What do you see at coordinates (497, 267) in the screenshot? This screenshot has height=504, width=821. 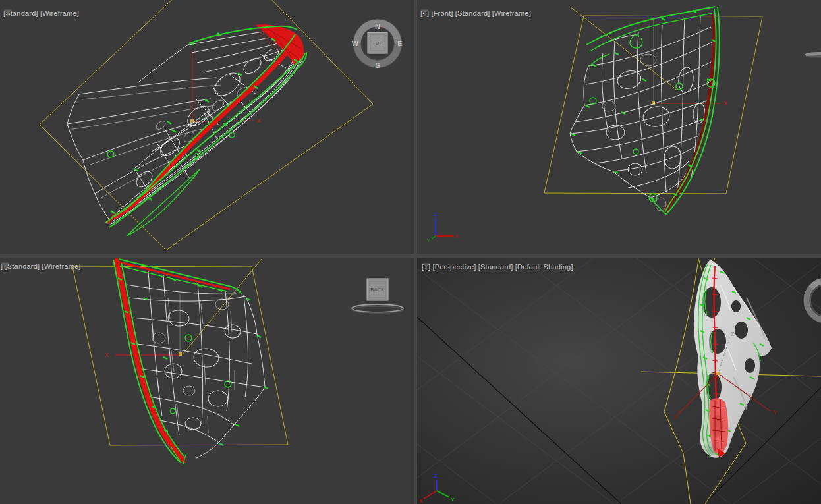 I see `viewport-label-perspective: [+] [Perspective] [Standard] [Default Sh…` at bounding box center [497, 267].